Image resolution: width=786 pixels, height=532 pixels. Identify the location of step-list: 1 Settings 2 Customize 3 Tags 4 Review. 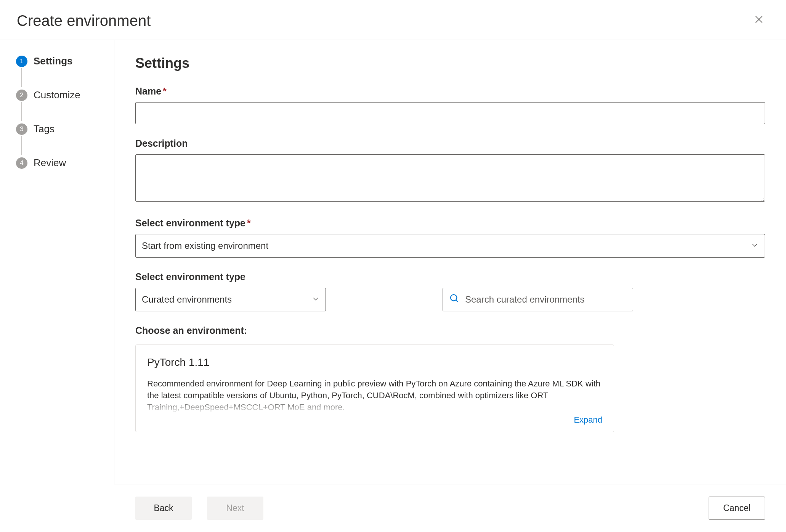
(65, 112).